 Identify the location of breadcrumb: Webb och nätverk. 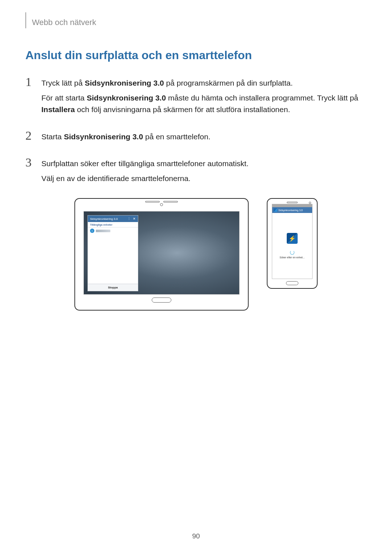
(64, 22).